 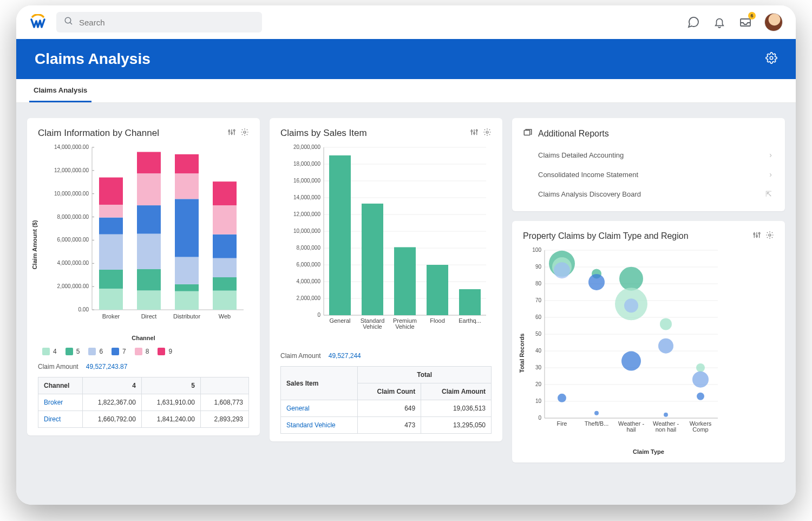 What do you see at coordinates (142, 351) in the screenshot?
I see `legend-item: 8` at bounding box center [142, 351].